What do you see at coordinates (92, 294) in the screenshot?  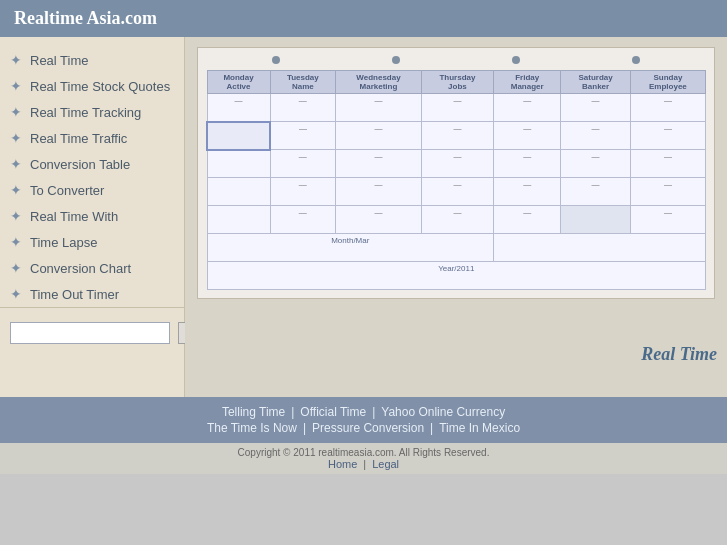 I see `sidebar-item-time-out-timer: ✦ Time Out Timer` at bounding box center [92, 294].